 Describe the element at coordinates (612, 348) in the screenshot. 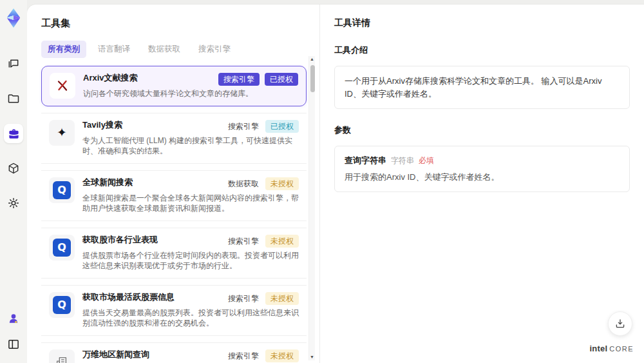

I see `intel-core-logo: intelCORE` at that location.